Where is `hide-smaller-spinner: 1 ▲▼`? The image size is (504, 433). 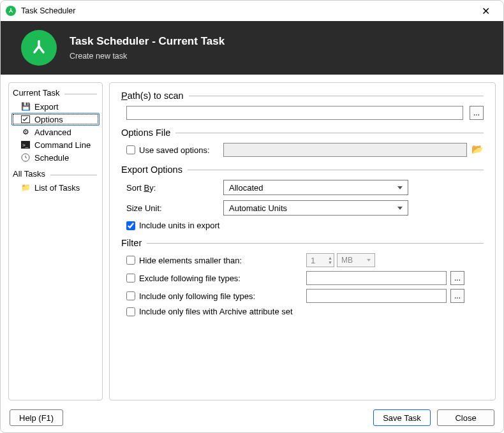 hide-smaller-spinner: 1 ▲▼ is located at coordinates (320, 260).